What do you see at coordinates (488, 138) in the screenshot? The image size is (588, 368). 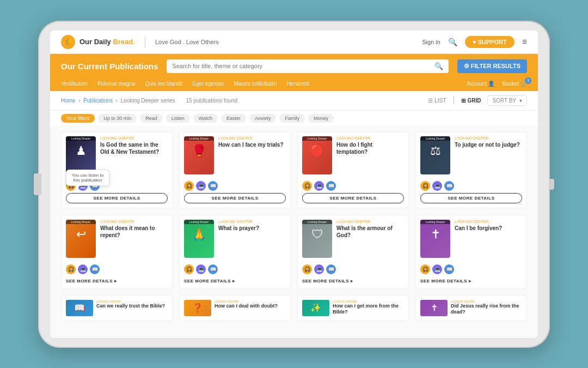 I see `card-4-series: Looking Deeper` at bounding box center [488, 138].